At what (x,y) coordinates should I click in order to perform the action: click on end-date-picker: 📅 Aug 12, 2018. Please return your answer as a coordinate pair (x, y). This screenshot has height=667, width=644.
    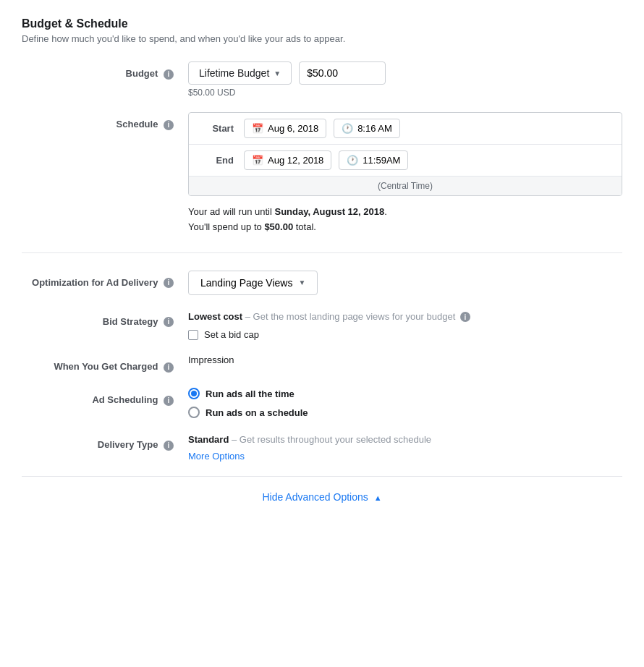
    Looking at the image, I should click on (288, 161).